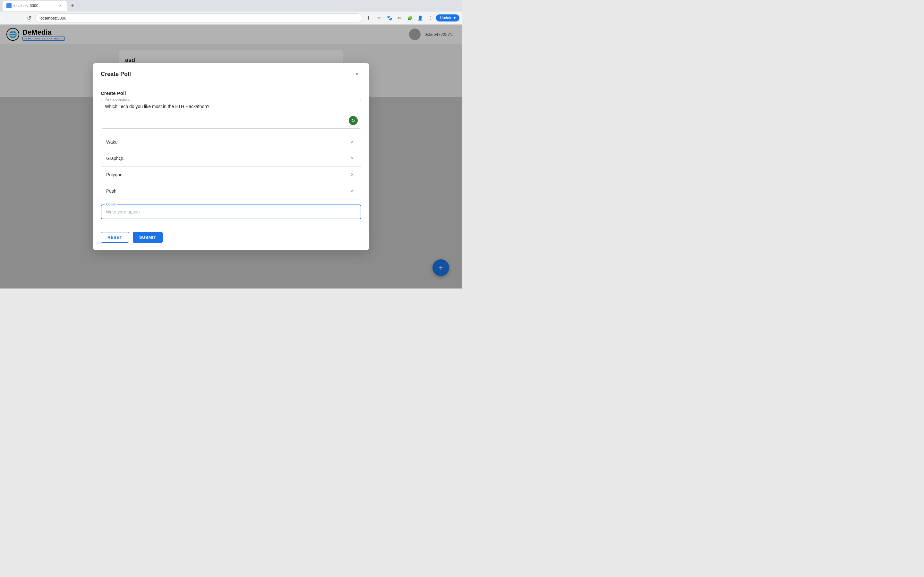 The width and height of the screenshot is (924, 577). I want to click on option-label-4: Push, so click(111, 191).